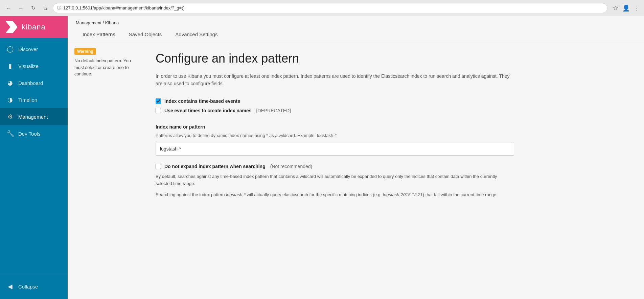 This screenshot has height=299, width=644. What do you see at coordinates (393, 111) in the screenshot?
I see `checkbox-label-event-times: Use event times to create index names [D…` at bounding box center [393, 111].